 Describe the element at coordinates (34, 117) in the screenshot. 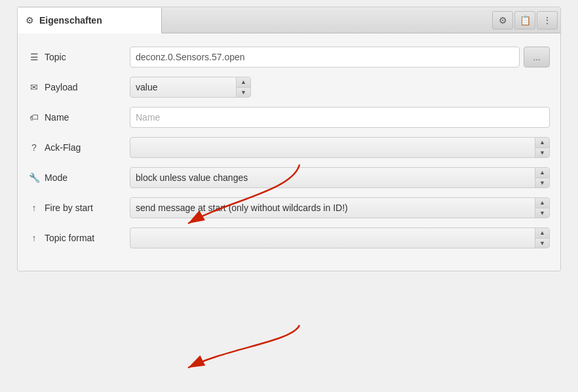

I see `name-icon: 🏷` at that location.